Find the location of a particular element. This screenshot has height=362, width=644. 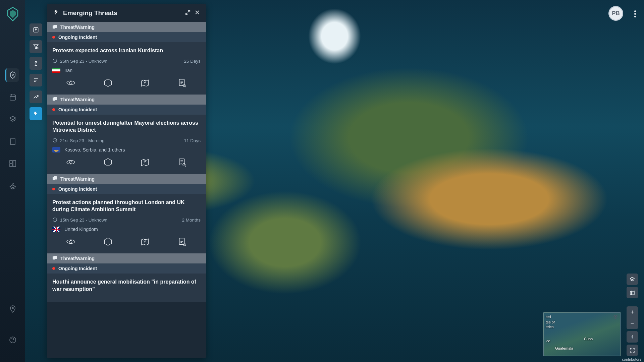

app-logo is located at coordinates (13, 14).